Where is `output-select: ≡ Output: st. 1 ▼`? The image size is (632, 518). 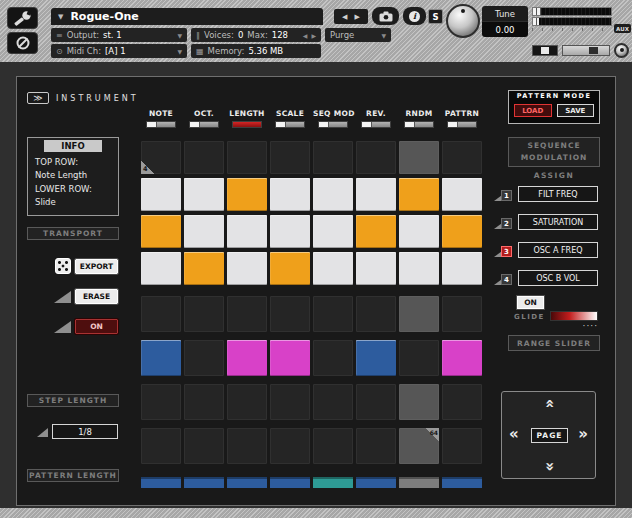
output-select: ≡ Output: st. 1 ▼ is located at coordinates (119, 35).